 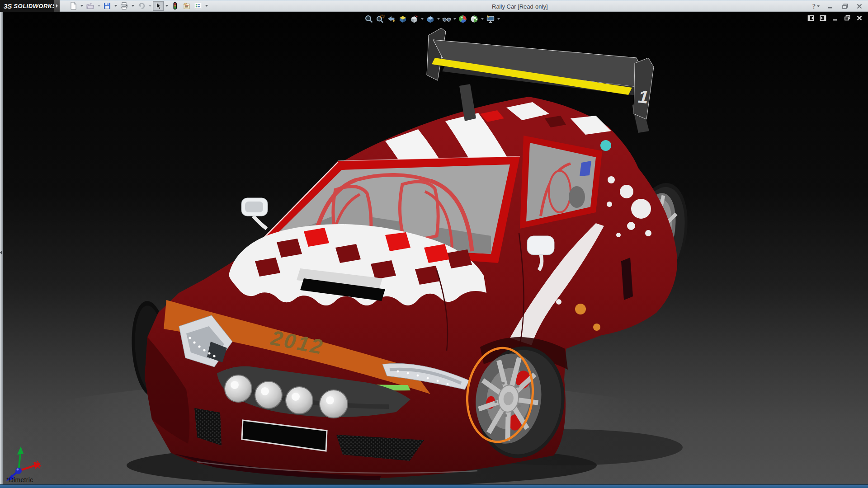 I want to click on view-orientation-label: *Dimetric, so click(x=20, y=480).